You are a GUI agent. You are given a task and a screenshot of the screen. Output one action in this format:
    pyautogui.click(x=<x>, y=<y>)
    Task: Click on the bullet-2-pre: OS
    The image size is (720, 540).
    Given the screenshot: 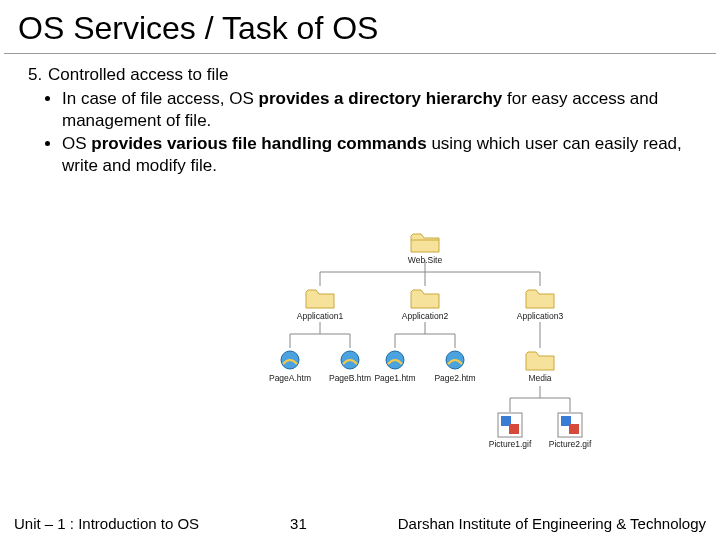 What is the action you would take?
    pyautogui.click(x=76, y=144)
    